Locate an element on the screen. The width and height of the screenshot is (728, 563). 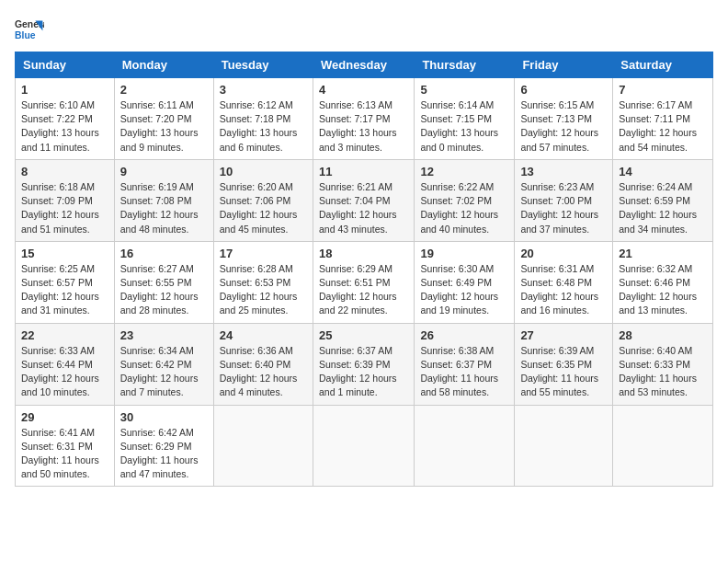
calendar-cell: 19Sunrise: 6:30 AM Sunset: 6:49 PM Dayli… is located at coordinates (465, 282).